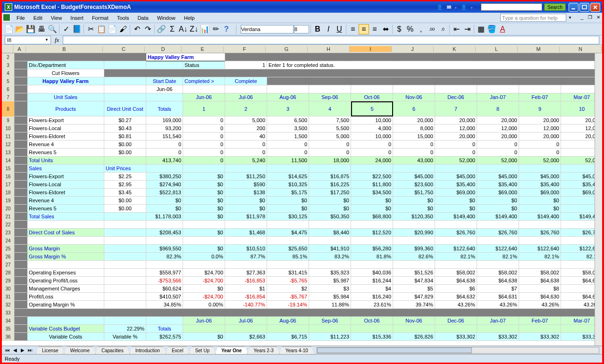 The height and width of the screenshot is (364, 604). Describe the element at coordinates (66, 169) in the screenshot. I see `cell: Sales` at that location.